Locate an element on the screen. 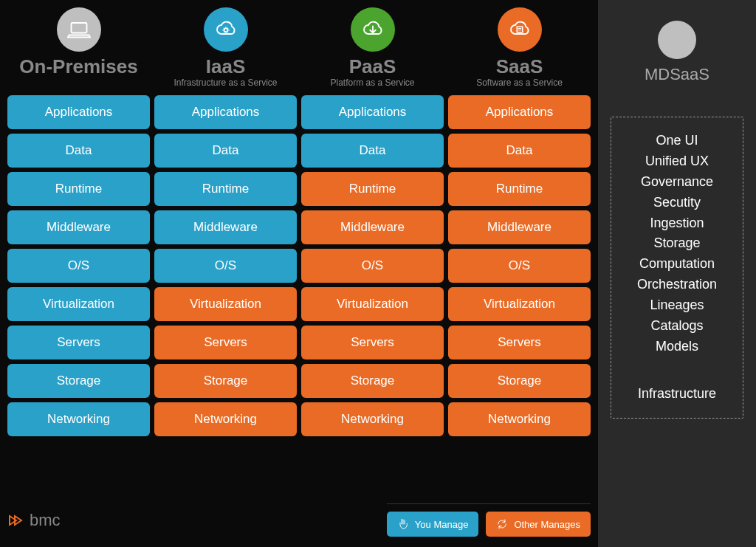 This screenshot has width=756, height=547. cell-iaas-data: Data is located at coordinates (226, 151).